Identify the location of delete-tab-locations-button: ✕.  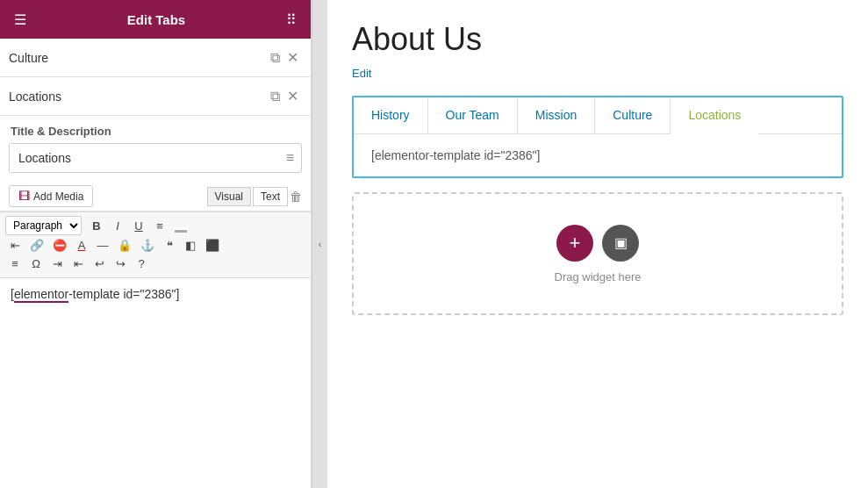
(293, 97).